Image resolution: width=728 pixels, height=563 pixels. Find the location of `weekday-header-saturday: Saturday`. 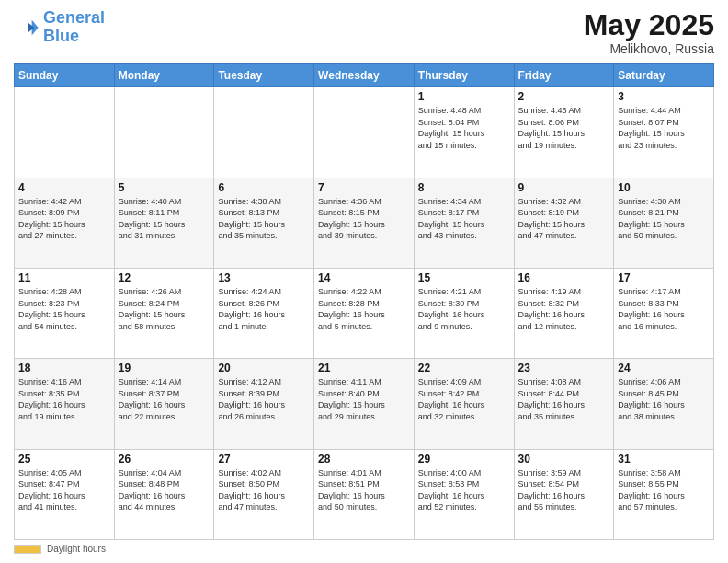

weekday-header-saturday: Saturday is located at coordinates (664, 75).